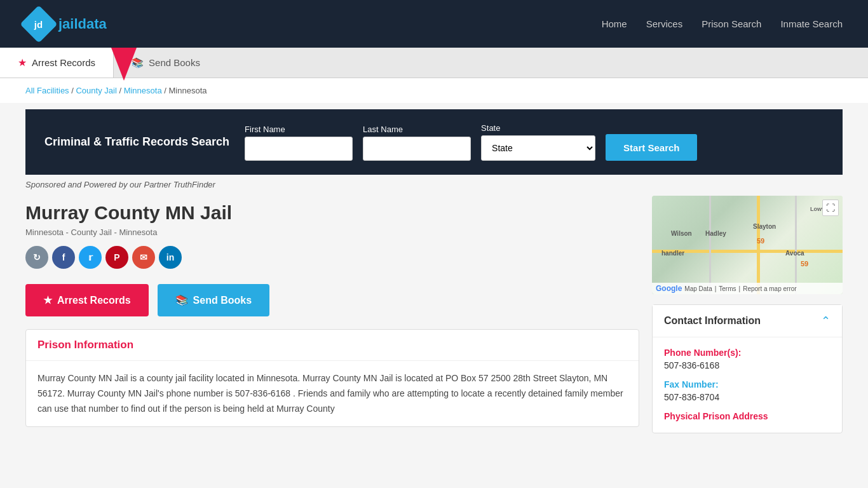 The height and width of the screenshot is (488, 868). I want to click on sponsored-text: Sponsored and Powered by our Partner Tru…, so click(434, 184).